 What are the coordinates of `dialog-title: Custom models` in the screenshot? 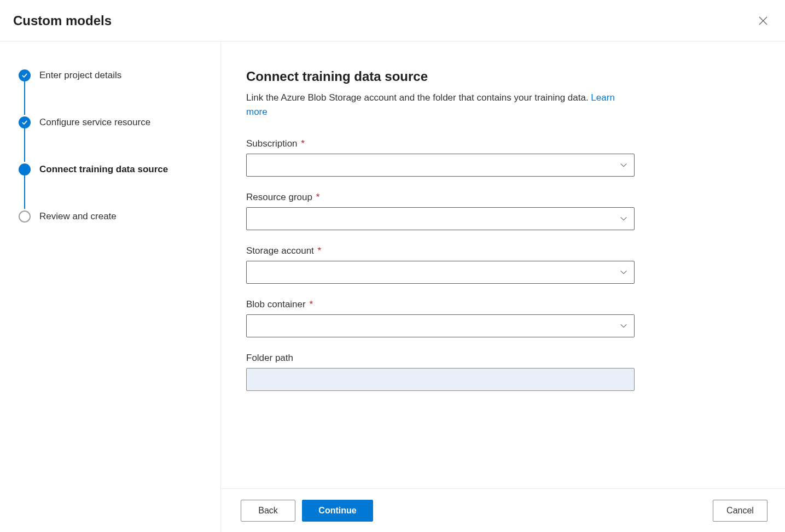 It's located at (62, 21).